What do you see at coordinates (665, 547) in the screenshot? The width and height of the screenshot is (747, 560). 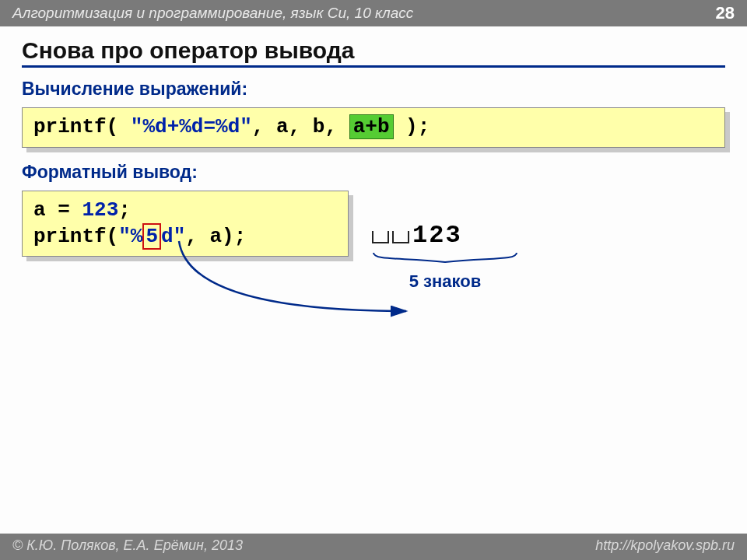 I see `footer-url: http://kpolyakov.spb.ru` at bounding box center [665, 547].